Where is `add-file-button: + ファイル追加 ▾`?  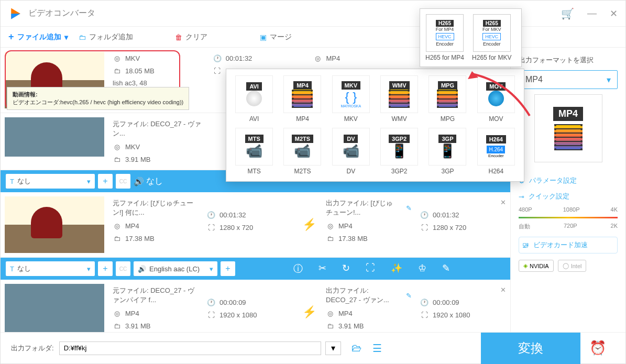 add-file-button: + ファイル追加 ▾ is located at coordinates (38, 37).